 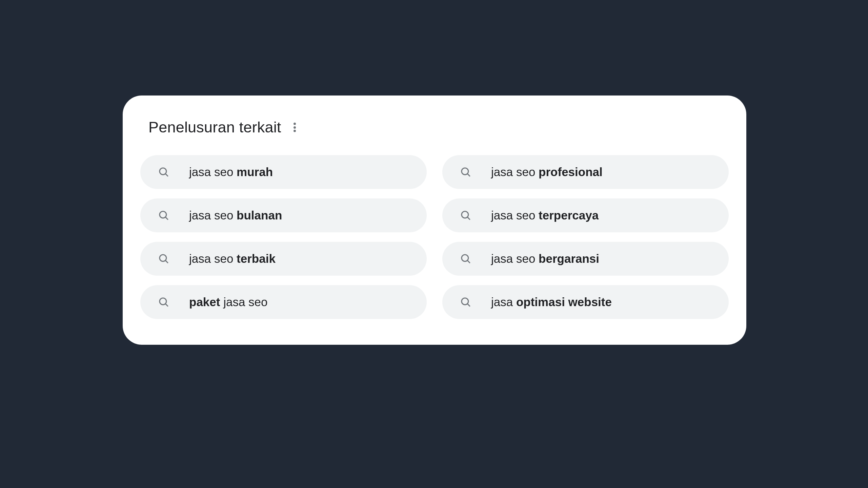 What do you see at coordinates (435, 127) in the screenshot?
I see `card-header: Penelusuran terkait` at bounding box center [435, 127].